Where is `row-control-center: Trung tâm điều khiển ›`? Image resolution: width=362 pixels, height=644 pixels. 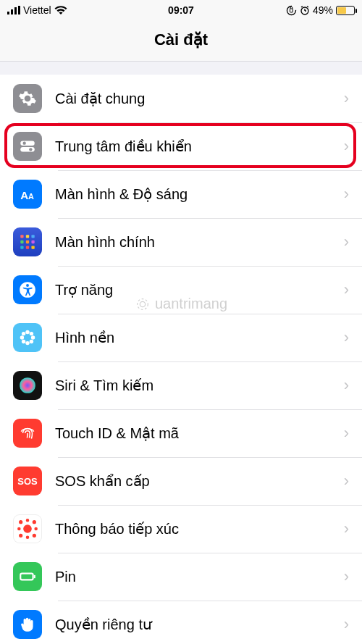 row-control-center: Trung tâm điều khiển › is located at coordinates (181, 146).